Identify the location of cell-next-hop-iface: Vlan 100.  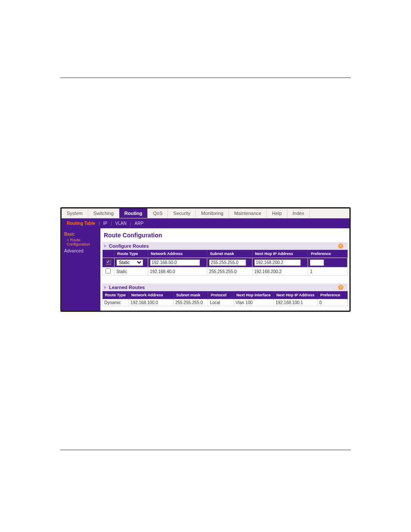
(253, 303).